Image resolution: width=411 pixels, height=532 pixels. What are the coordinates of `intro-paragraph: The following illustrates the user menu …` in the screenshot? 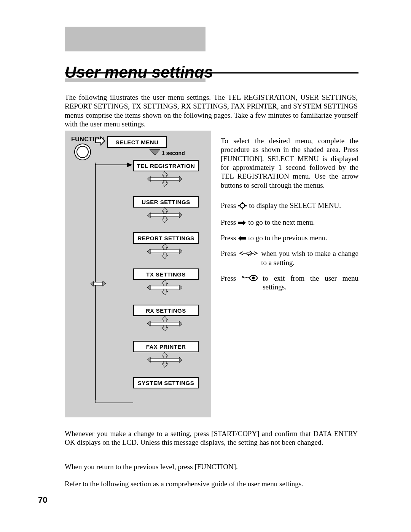 It's located at (211, 110).